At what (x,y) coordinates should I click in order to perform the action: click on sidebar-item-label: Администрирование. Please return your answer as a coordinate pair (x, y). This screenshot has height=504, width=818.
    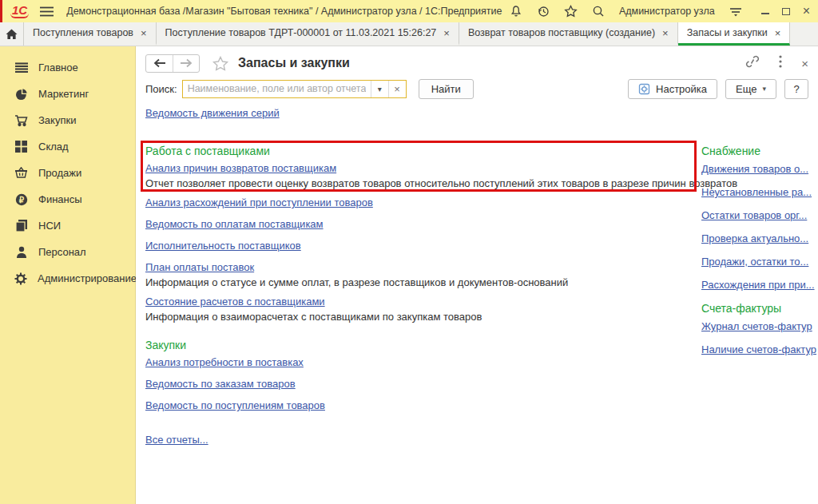
    Looking at the image, I should click on (87, 278).